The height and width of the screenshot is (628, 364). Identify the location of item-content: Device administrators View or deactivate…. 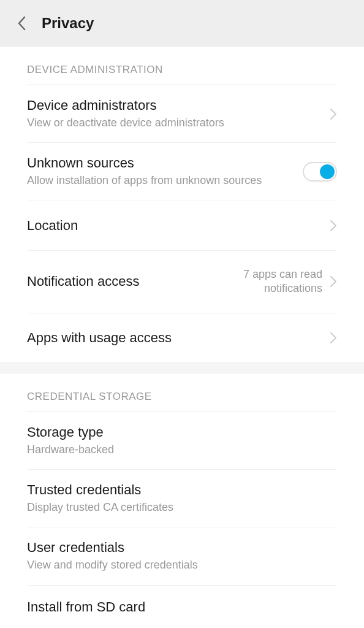
(178, 114).